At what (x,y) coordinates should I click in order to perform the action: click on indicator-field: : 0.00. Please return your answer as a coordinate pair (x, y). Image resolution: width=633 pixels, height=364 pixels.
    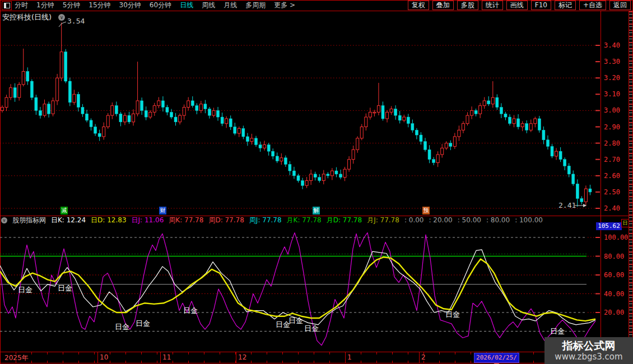
    Looking at the image, I should click on (415, 220).